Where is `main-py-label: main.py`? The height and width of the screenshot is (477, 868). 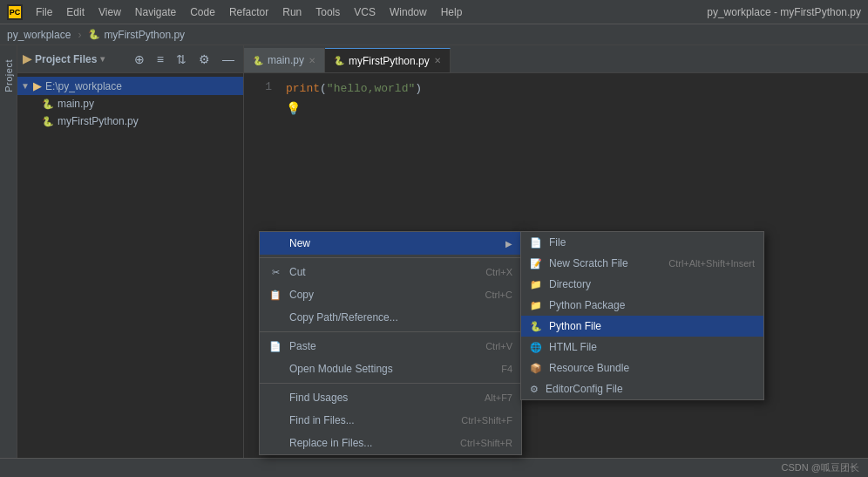 main-py-label: main.py is located at coordinates (76, 104).